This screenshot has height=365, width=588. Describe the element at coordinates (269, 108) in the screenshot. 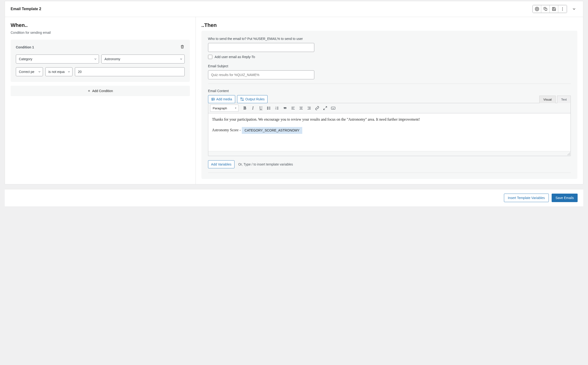

I see `bullet-list-button` at that location.